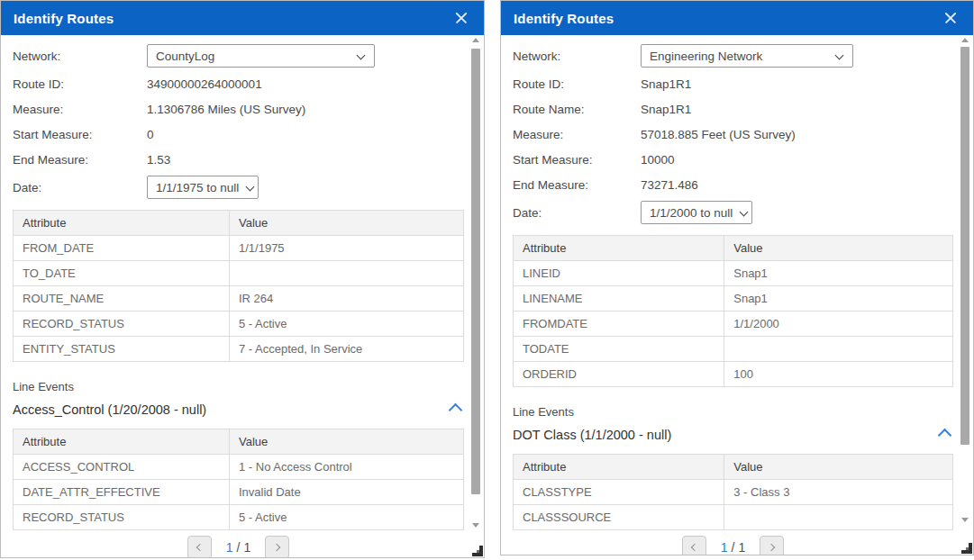 This screenshot has width=974, height=560. Describe the element at coordinates (122, 518) in the screenshot. I see `attribute-cell: RECORD_STATUS` at that location.